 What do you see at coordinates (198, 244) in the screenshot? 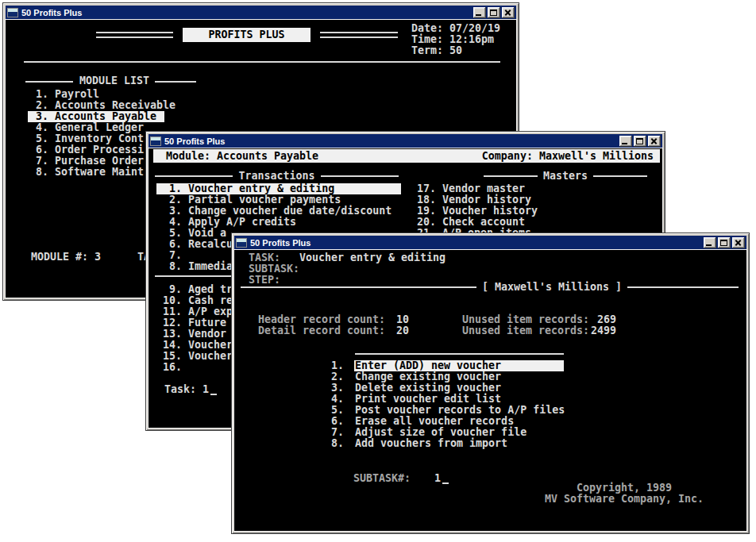
I see `menu-item: 6. Recalcu` at bounding box center [198, 244].